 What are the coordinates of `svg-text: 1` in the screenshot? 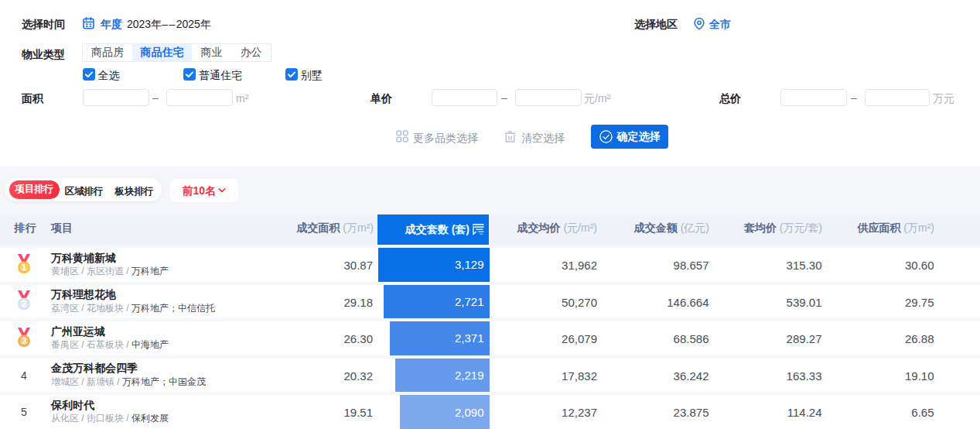 It's located at (24, 267).